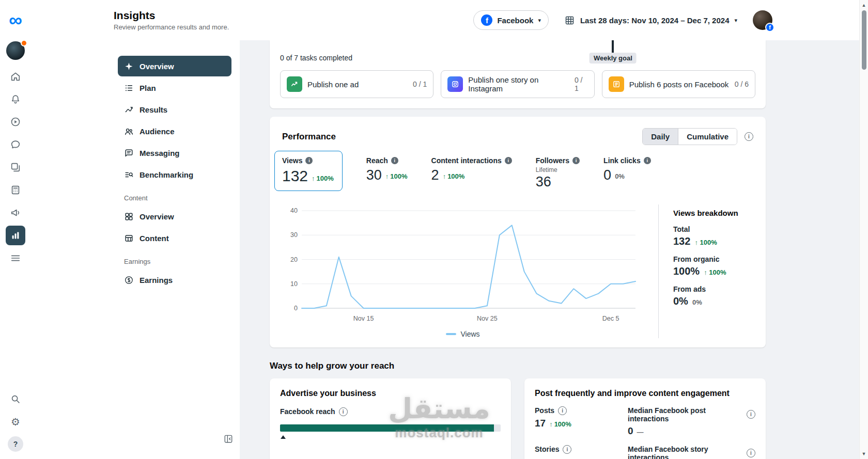 The width and height of the screenshot is (868, 459). What do you see at coordinates (391, 419) in the screenshot?
I see `advertise-card: Advertise your business Facebook reach i` at bounding box center [391, 419].